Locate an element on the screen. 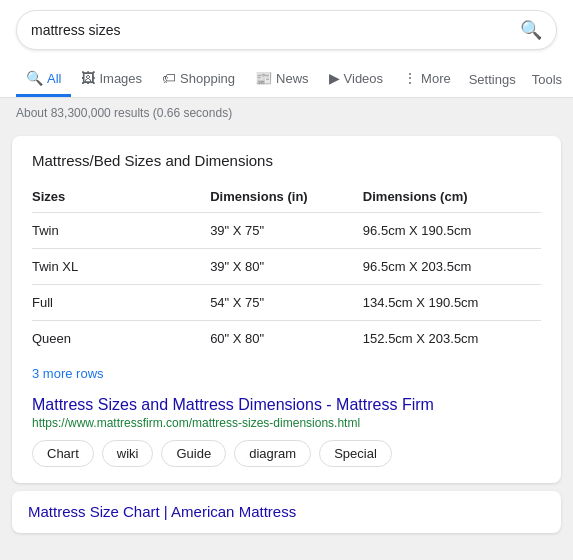 This screenshot has width=573, height=560. col-header-dim-in: Dimensions (in) is located at coordinates (286, 198).